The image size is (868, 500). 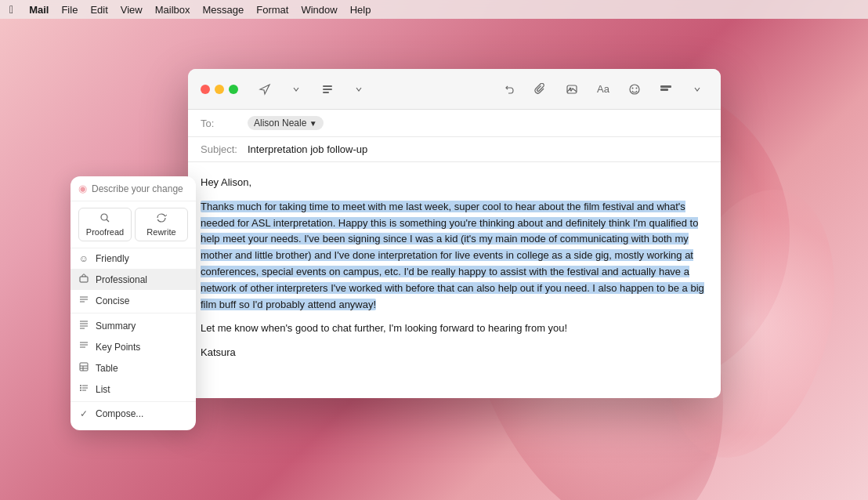 I want to click on ai-describe-input, so click(x=139, y=189).